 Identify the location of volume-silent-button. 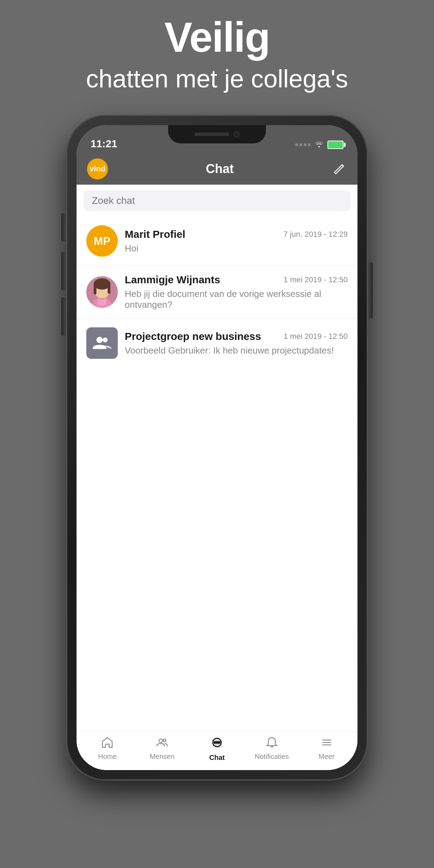
(64, 227).